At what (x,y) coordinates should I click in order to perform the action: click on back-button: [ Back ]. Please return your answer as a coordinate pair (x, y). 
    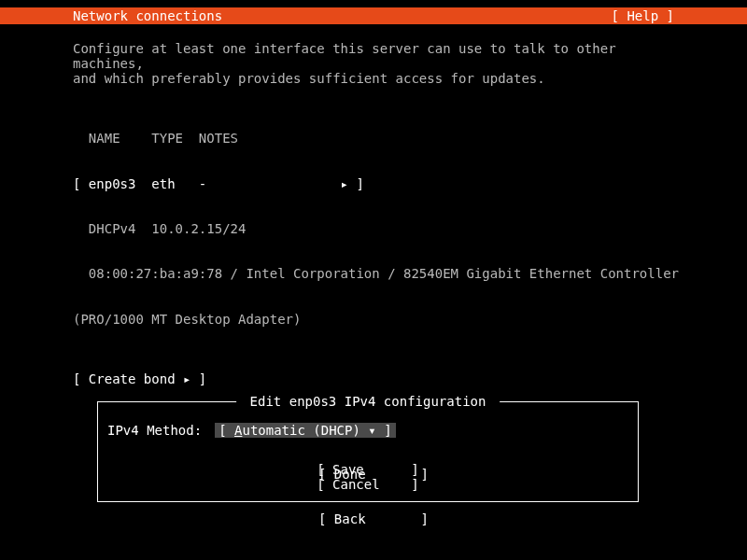
    Looking at the image, I should click on (374, 519).